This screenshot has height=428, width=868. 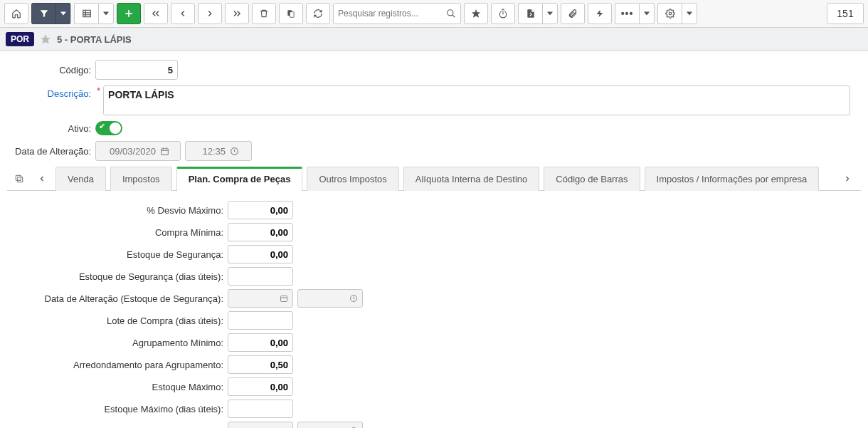 What do you see at coordinates (260, 343) in the screenshot?
I see `agrup-min-field` at bounding box center [260, 343].